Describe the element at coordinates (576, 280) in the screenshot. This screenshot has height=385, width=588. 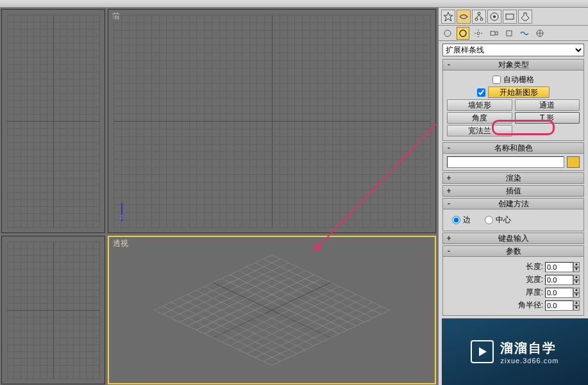
I see `width-spinner: ▲▼` at that location.